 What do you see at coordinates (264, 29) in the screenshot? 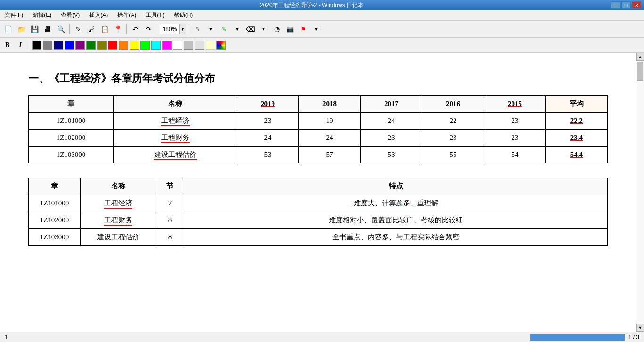
I see `eraser-dropdown: ▼` at bounding box center [264, 29].